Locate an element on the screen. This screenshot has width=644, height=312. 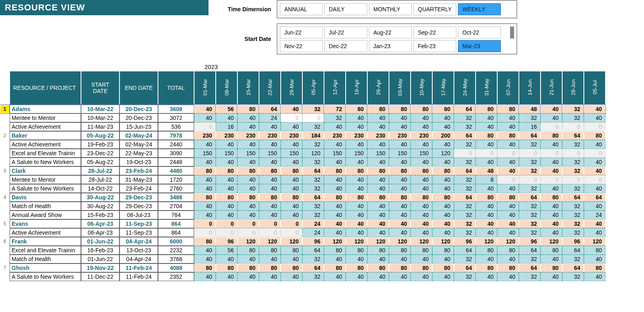
start-date-option: Oct-22 is located at coordinates (480, 32).